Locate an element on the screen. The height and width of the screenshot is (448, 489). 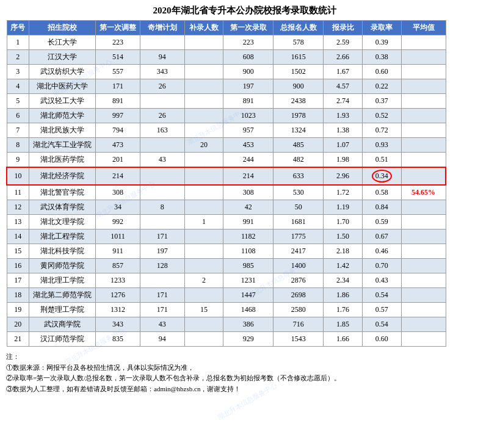
table-cell: 19 is located at coordinates (18, 310).